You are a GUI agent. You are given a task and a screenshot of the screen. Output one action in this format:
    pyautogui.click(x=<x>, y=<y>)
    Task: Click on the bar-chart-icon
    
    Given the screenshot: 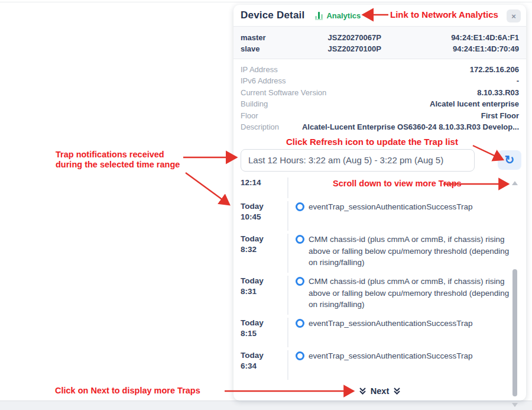 What is the action you would take?
    pyautogui.click(x=319, y=15)
    